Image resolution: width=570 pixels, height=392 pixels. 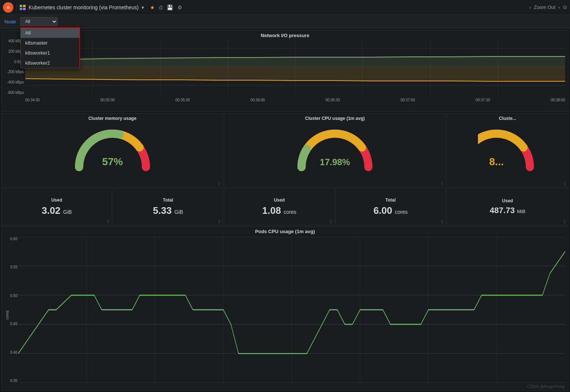 I want to click on memory-used-label: Used, so click(x=56, y=200).